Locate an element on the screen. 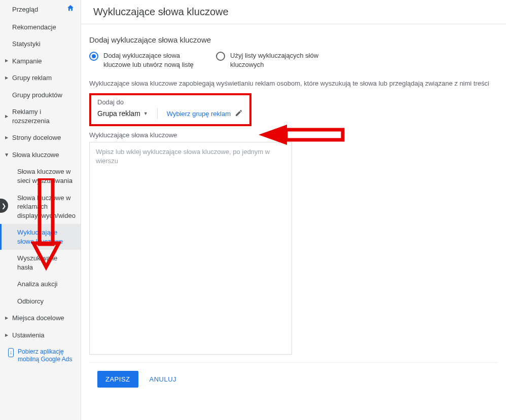 The width and height of the screenshot is (506, 420). sidebar-item-recommendations: Rekomendacje is located at coordinates (41, 27).